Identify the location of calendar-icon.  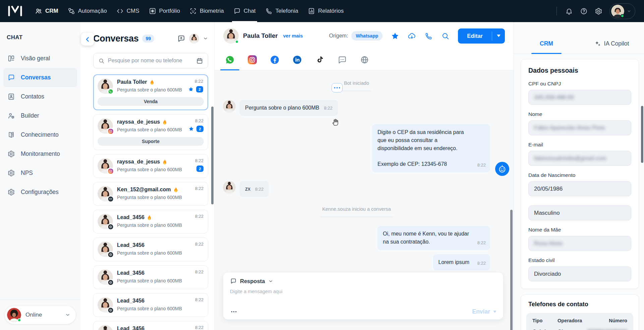
(200, 61).